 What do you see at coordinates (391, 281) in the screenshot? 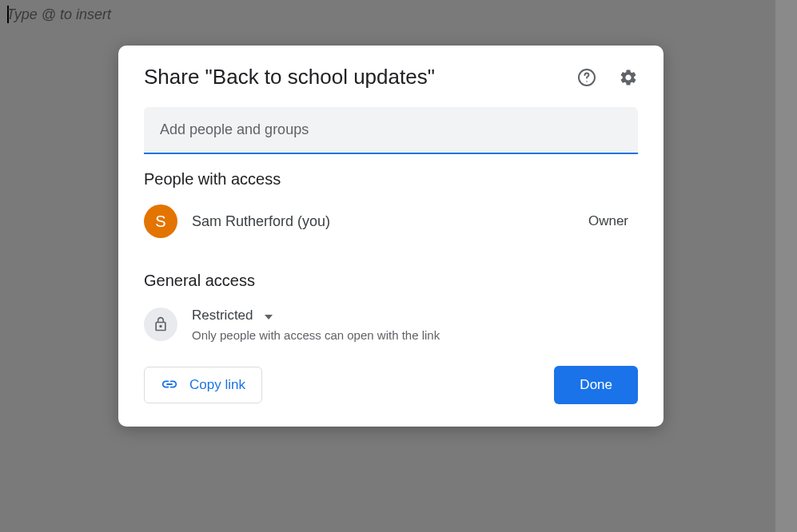
I see `general-access-heading: General access` at bounding box center [391, 281].